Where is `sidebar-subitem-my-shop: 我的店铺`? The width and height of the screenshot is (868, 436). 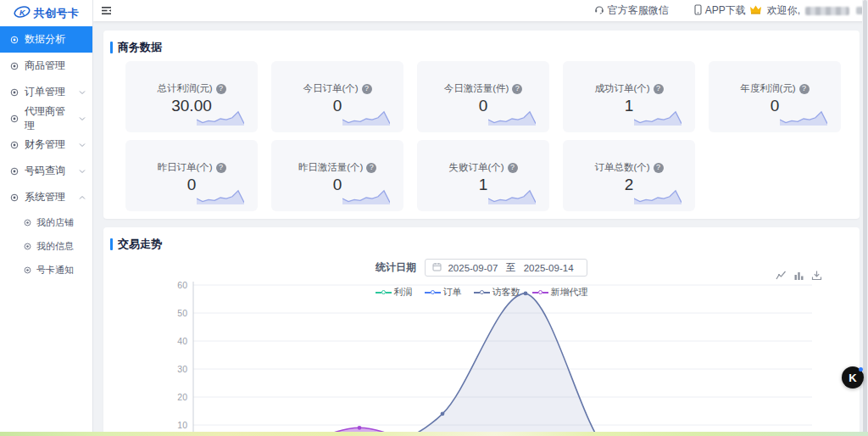
sidebar-subitem-my-shop: 我的店铺 is located at coordinates (46, 222).